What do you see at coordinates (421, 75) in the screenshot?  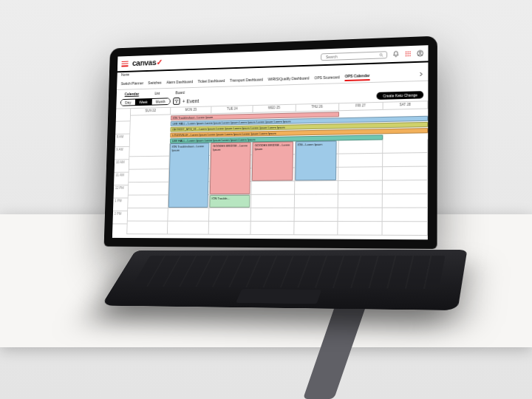 I see `chevron-right-icon` at bounding box center [421, 75].